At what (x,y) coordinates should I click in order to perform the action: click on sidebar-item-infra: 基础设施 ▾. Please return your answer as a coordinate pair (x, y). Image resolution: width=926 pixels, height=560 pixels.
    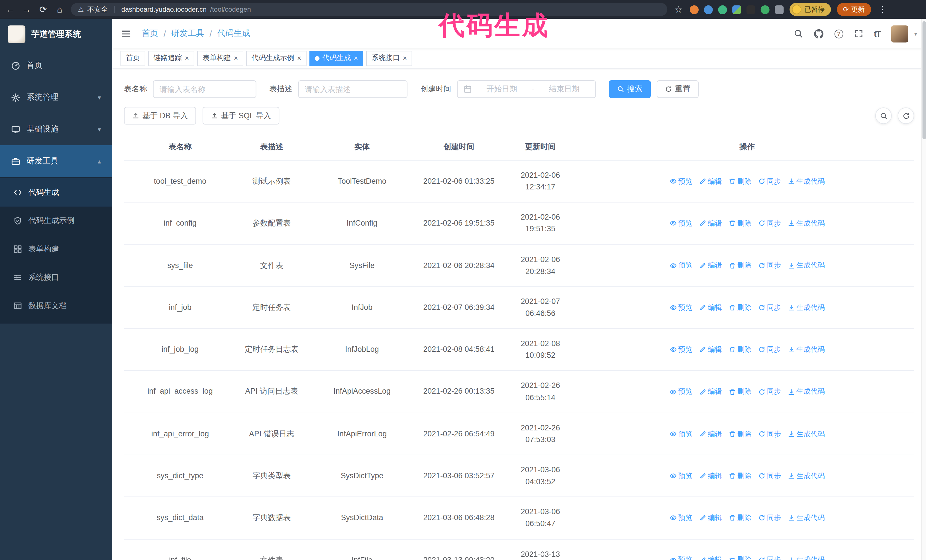
    Looking at the image, I should click on (56, 129).